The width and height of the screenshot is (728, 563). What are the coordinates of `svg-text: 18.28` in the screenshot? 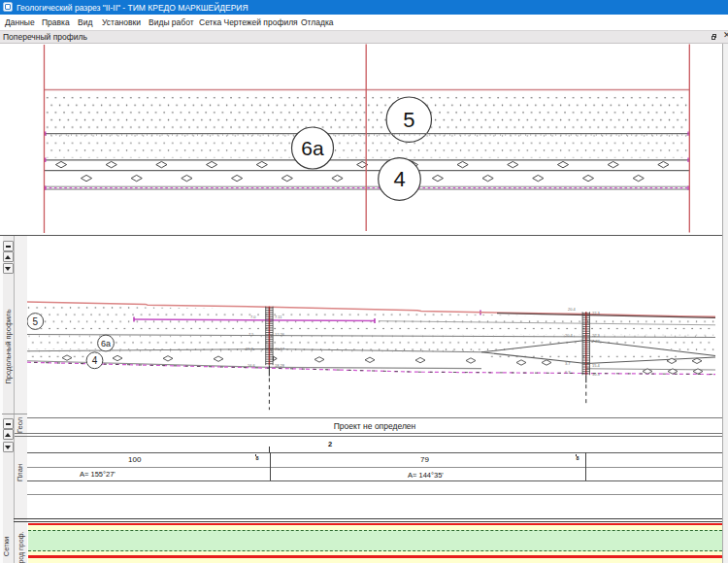 It's located at (280, 365).